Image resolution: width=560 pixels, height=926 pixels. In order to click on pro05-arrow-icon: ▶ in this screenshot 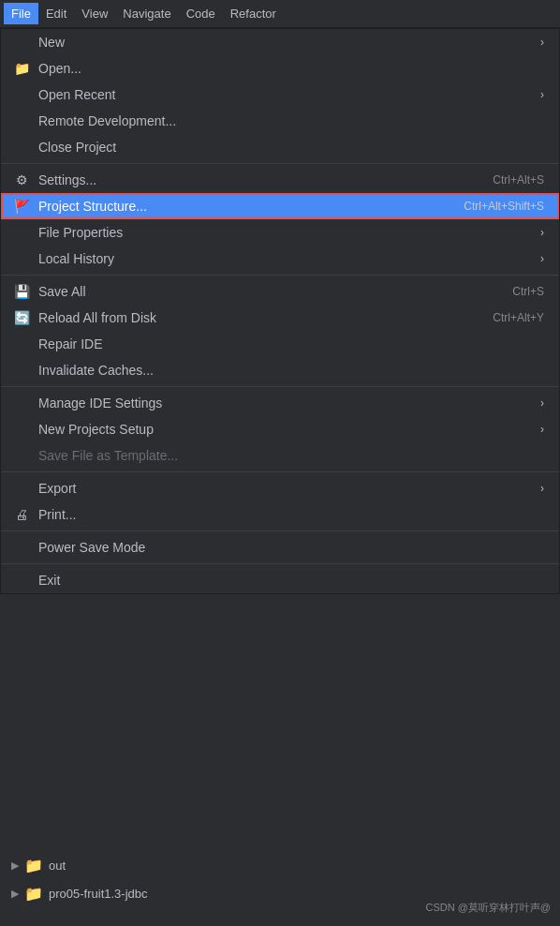, I will do `click(15, 894)`.